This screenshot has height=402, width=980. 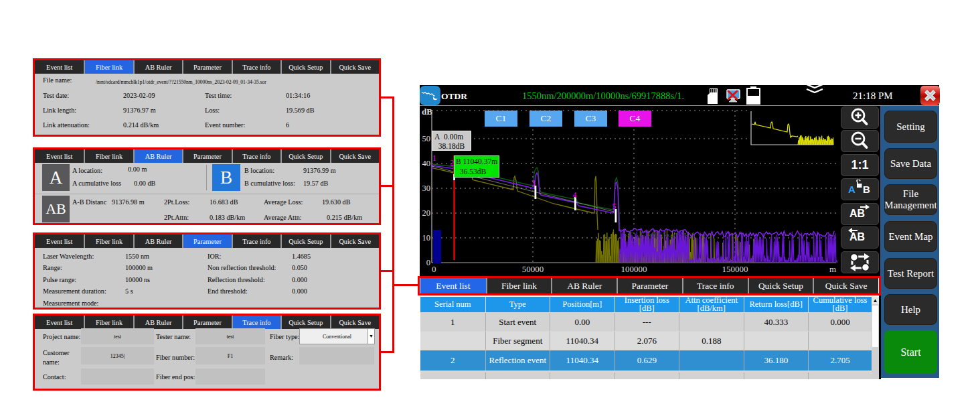 I want to click on svg-text: 5, so click(x=615, y=206).